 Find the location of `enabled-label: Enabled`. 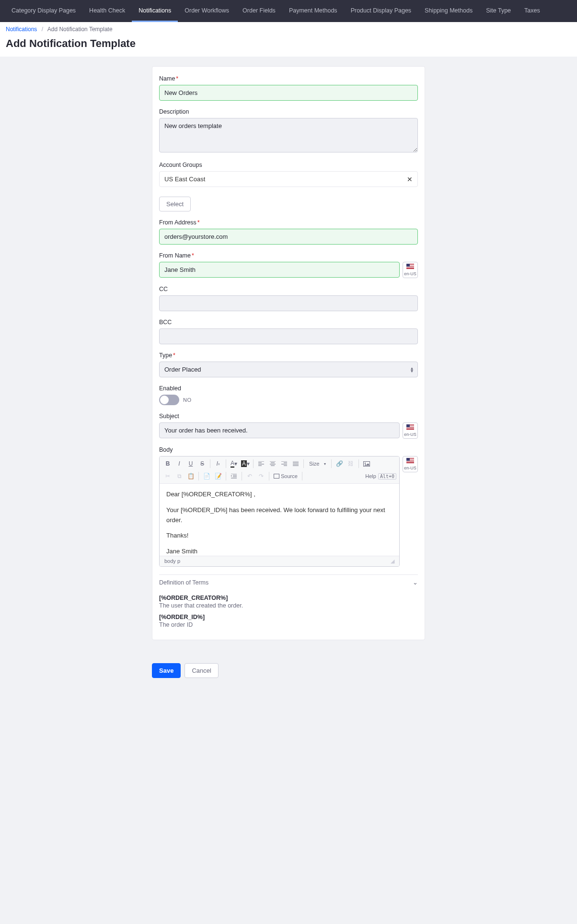

enabled-label: Enabled is located at coordinates (288, 388).